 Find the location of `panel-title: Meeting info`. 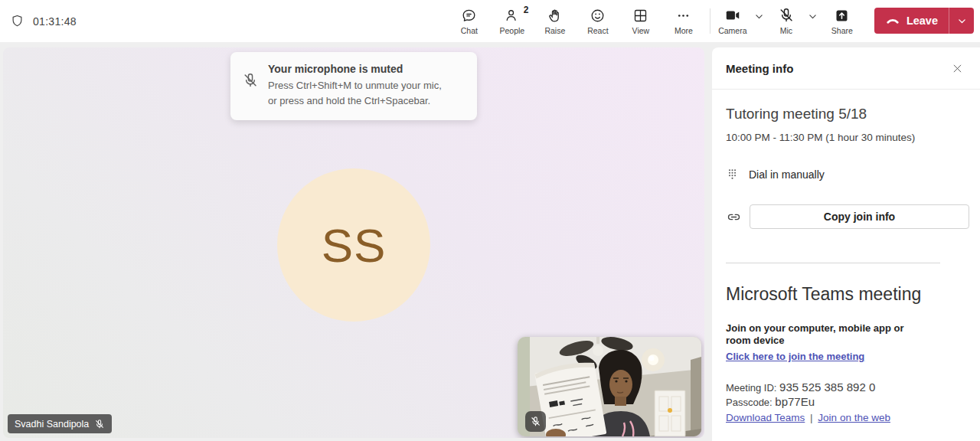

panel-title: Meeting info is located at coordinates (760, 69).